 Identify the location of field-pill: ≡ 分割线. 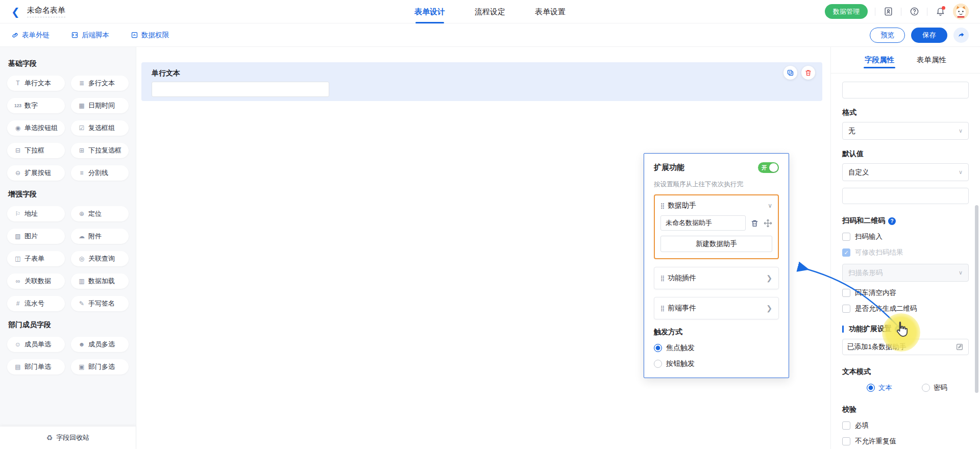
(100, 173).